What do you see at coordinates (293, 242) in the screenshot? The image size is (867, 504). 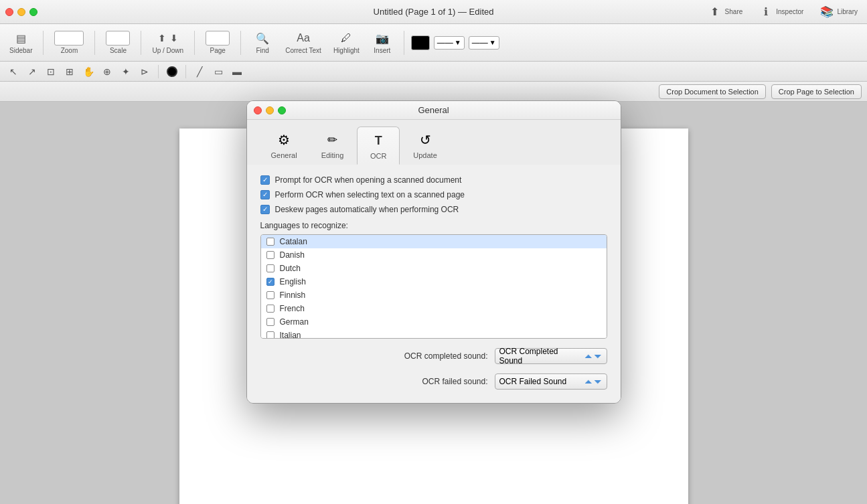 I see `lang-name: Catalan` at bounding box center [293, 242].